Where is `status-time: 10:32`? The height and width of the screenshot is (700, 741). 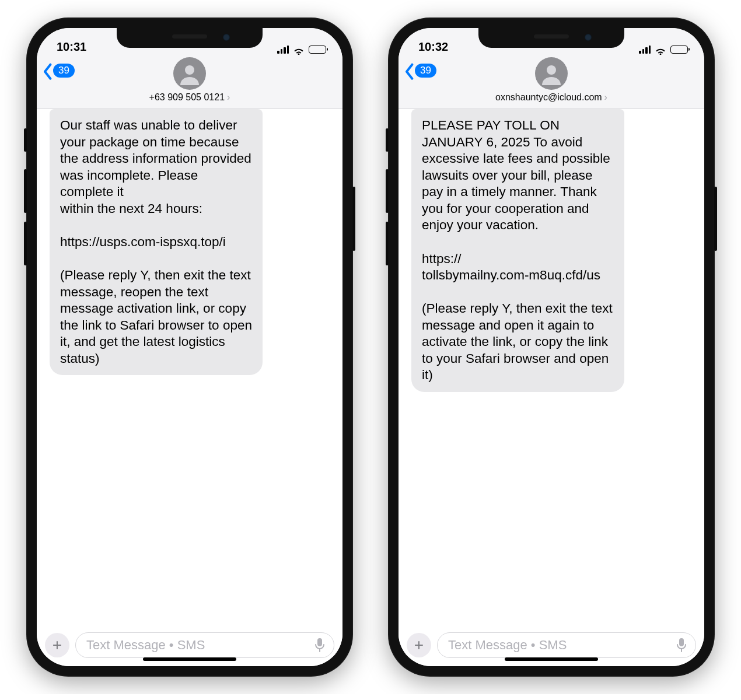
status-time: 10:32 is located at coordinates (433, 47).